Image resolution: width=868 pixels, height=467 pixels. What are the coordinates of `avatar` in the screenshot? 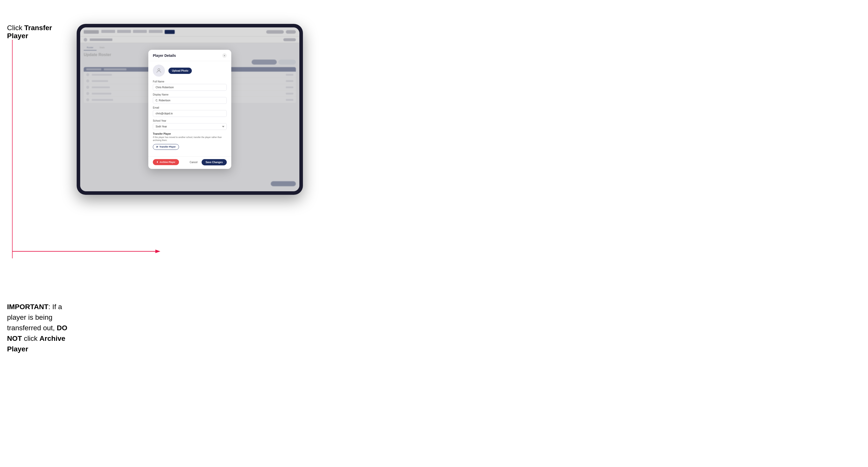 It's located at (159, 71).